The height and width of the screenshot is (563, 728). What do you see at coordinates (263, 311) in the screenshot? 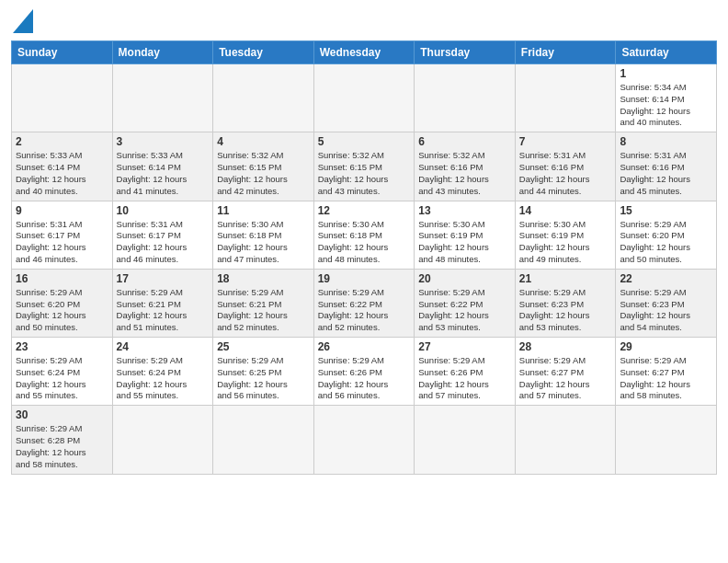
I see `day-info: Sunrise: 5:29 AM Sunset: 6:21 PM Dayligh…` at bounding box center [263, 311].